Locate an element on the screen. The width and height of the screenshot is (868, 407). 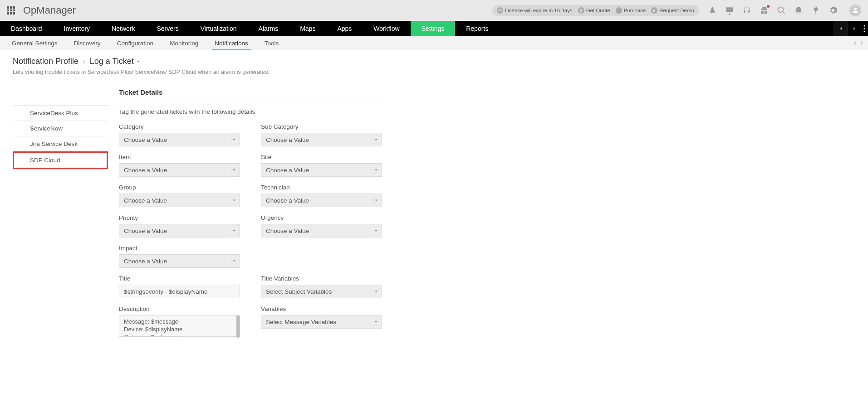
notification-dot is located at coordinates (768, 6).